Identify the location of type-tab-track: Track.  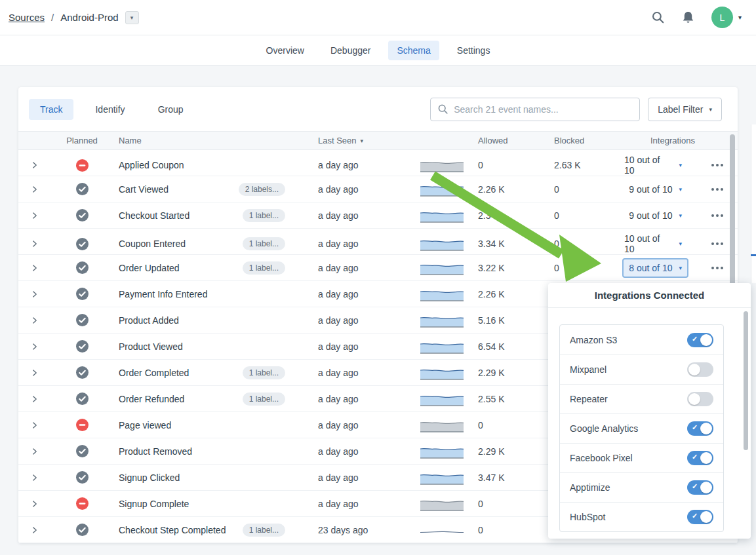
(51, 109).